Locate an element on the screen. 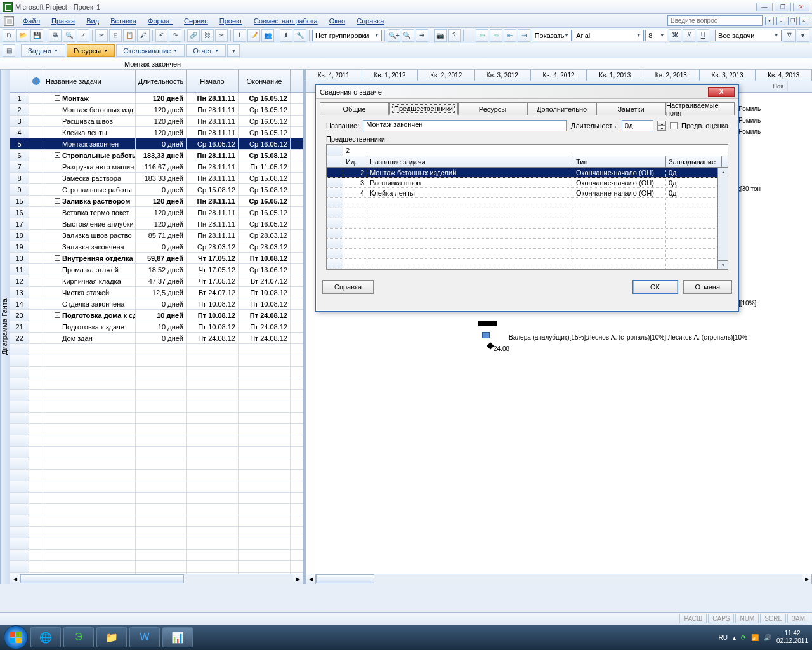 The image size is (812, 650). task-project: 📊 is located at coordinates (178, 637).